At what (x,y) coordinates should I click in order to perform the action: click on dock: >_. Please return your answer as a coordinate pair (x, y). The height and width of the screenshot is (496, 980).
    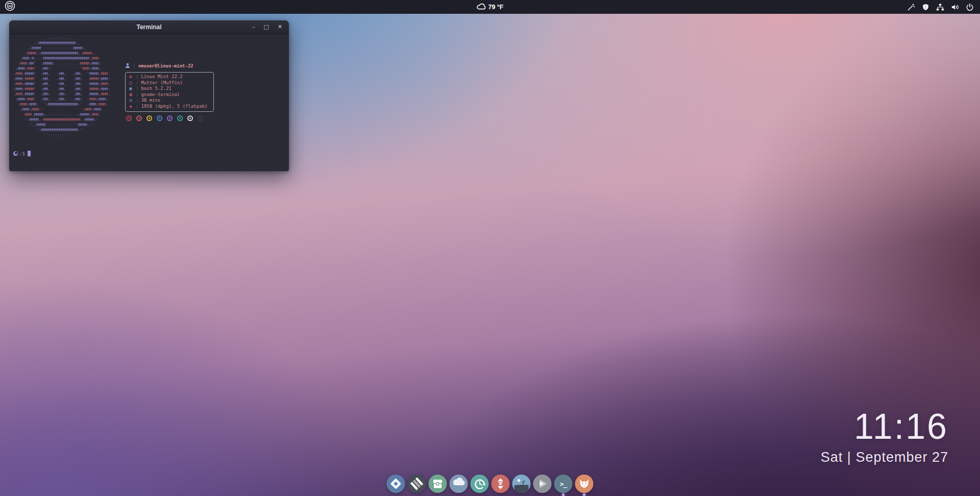
    Looking at the image, I should click on (490, 484).